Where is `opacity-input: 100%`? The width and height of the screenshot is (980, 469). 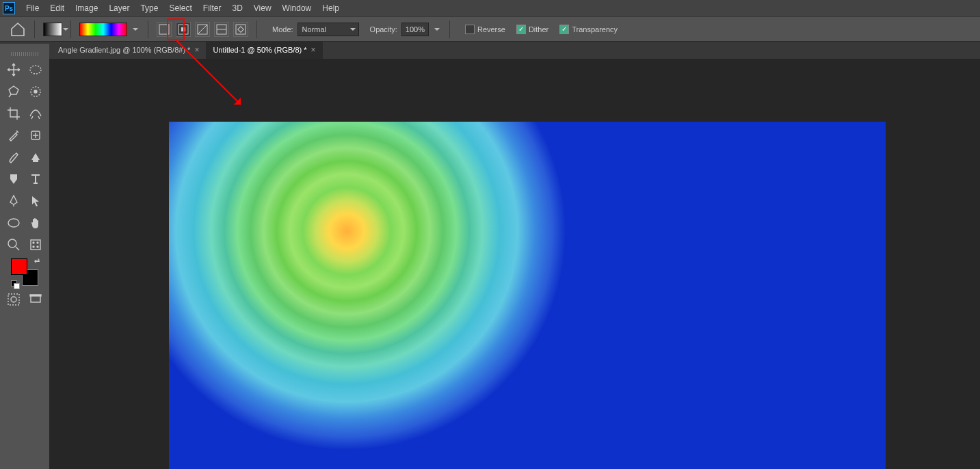 opacity-input: 100% is located at coordinates (415, 29).